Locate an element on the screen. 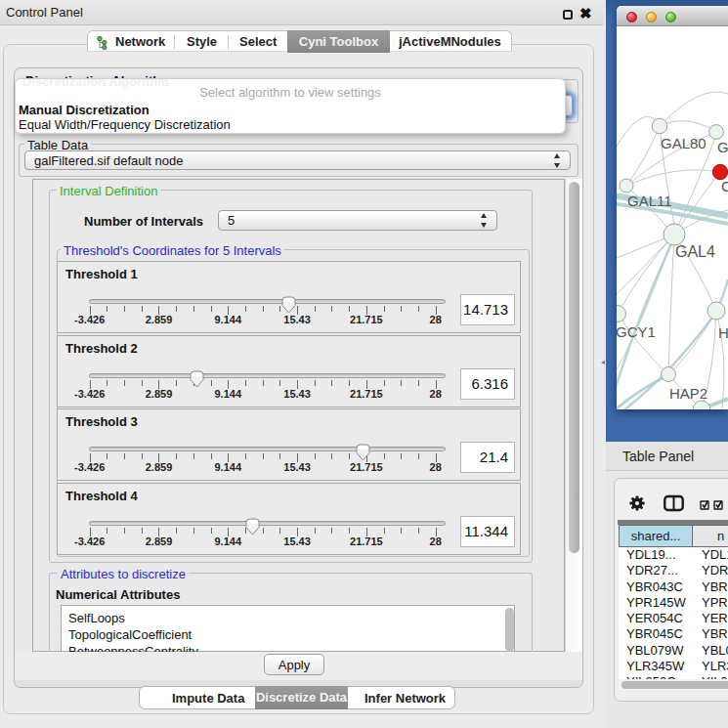 The height and width of the screenshot is (728, 728). svg-text: C is located at coordinates (725, 186).